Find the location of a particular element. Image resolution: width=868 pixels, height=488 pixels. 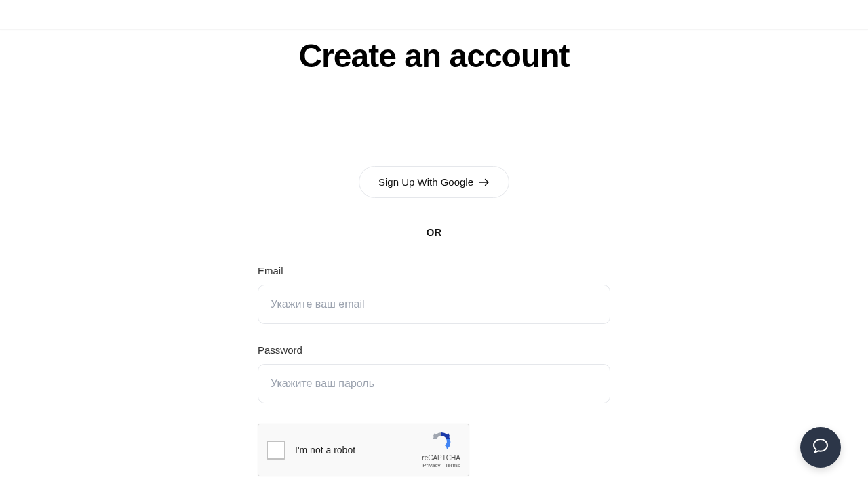

recaptcha-checkbox is located at coordinates (276, 450).